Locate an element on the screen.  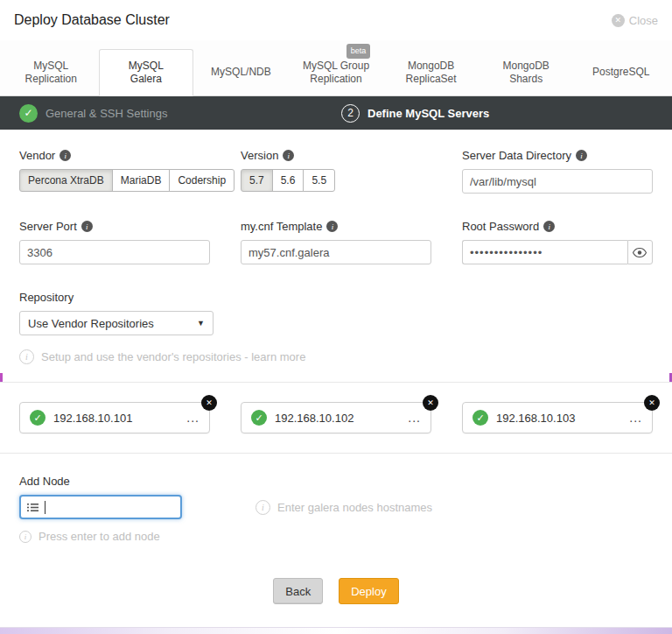
vendor-option-codership: Codership is located at coordinates (201, 180).